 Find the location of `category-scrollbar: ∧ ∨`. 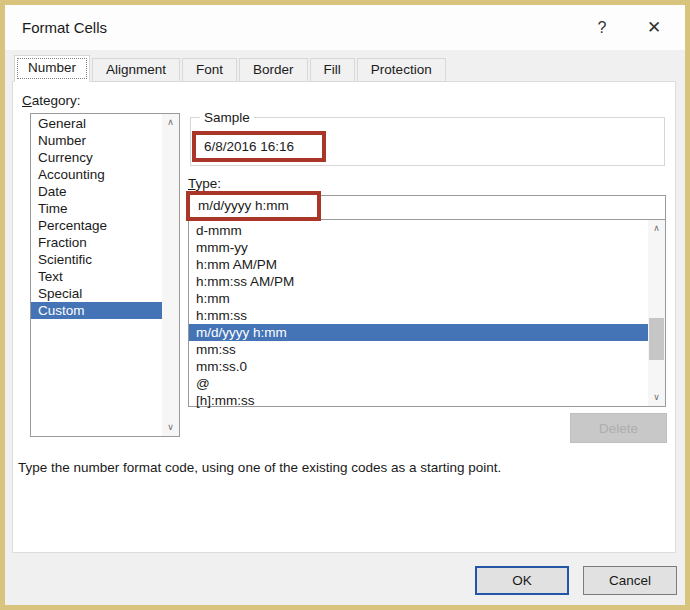

category-scrollbar: ∧ ∨ is located at coordinates (170, 275).